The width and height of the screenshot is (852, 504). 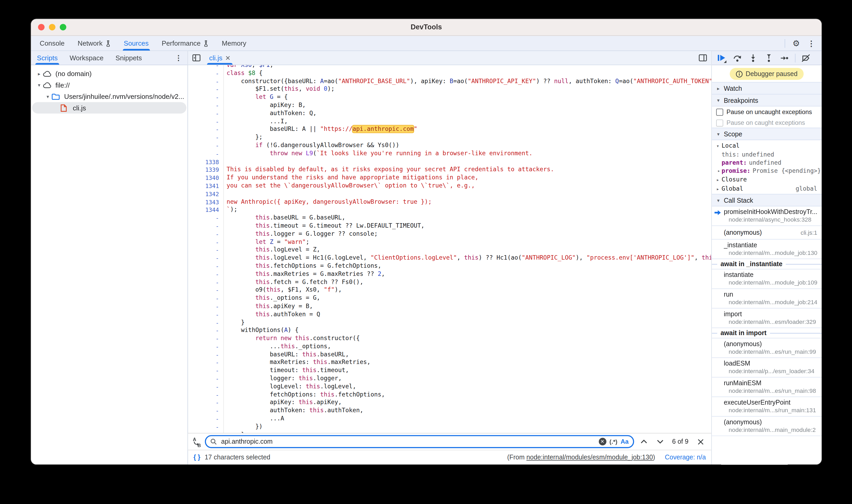 I want to click on chevron-down-icon: ▾, so click(x=39, y=85).